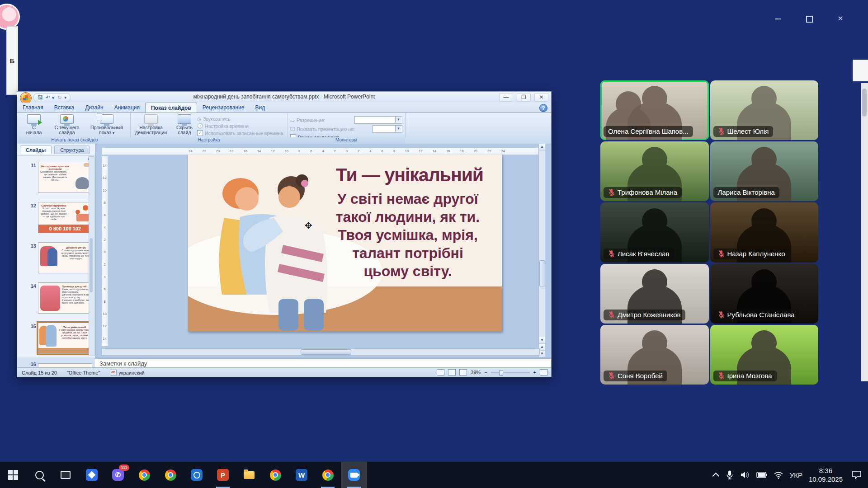 The width and height of the screenshot is (868, 488). Describe the element at coordinates (34, 124) in the screenshot. I see `from-beginning-button: Сначала` at that location.